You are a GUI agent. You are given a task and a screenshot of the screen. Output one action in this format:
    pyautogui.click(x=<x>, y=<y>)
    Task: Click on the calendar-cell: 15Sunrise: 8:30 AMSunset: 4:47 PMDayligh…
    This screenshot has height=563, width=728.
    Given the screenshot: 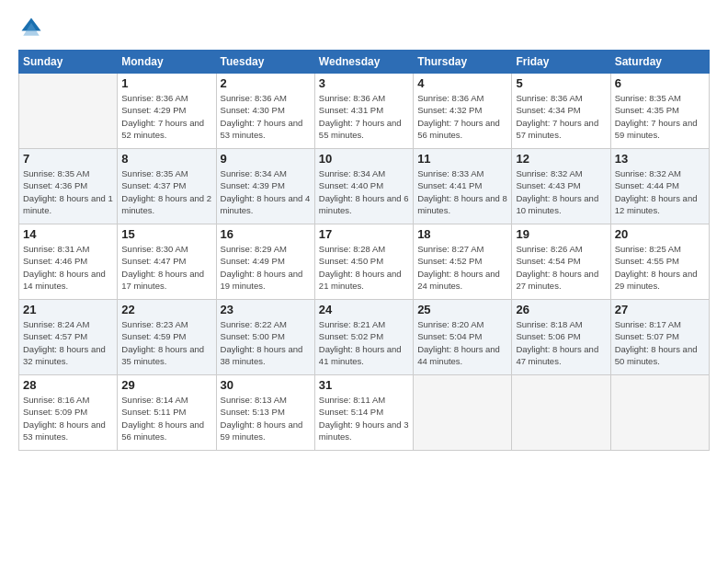 What is the action you would take?
    pyautogui.click(x=167, y=262)
    